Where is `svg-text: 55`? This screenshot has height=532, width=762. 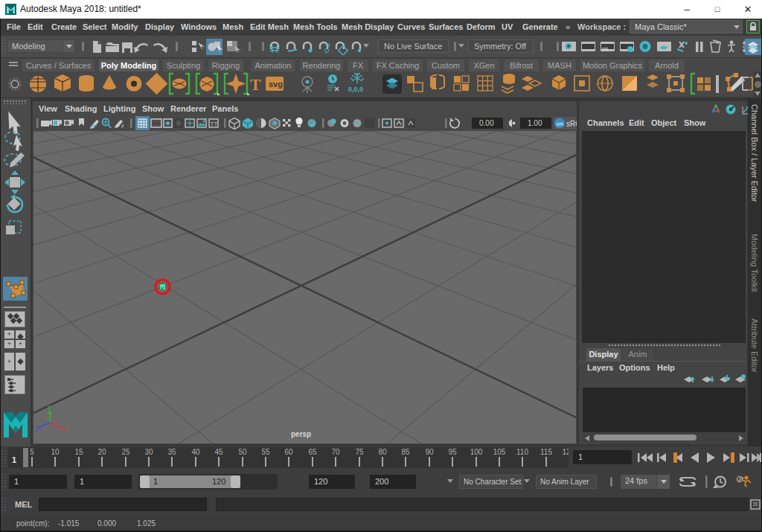
svg-text: 55 is located at coordinates (266, 452).